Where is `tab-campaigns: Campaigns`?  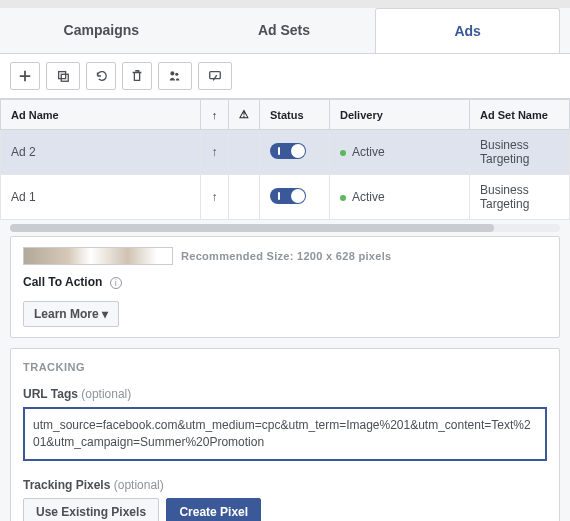 tab-campaigns: Campaigns is located at coordinates (102, 30).